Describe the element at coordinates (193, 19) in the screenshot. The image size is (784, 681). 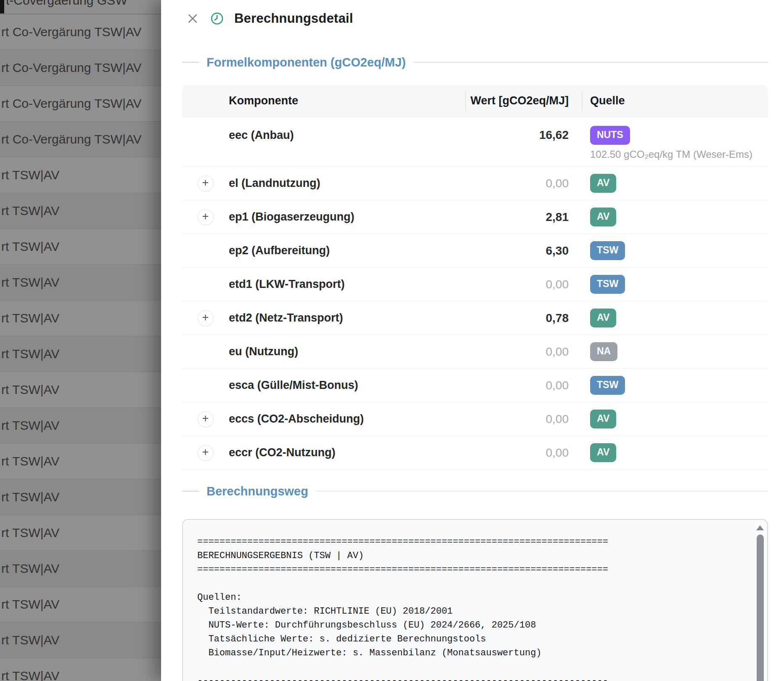
I see `close-button` at that location.